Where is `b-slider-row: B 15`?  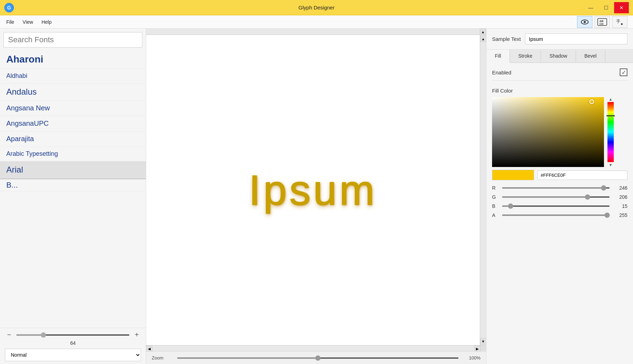 b-slider-row: B 15 is located at coordinates (560, 206).